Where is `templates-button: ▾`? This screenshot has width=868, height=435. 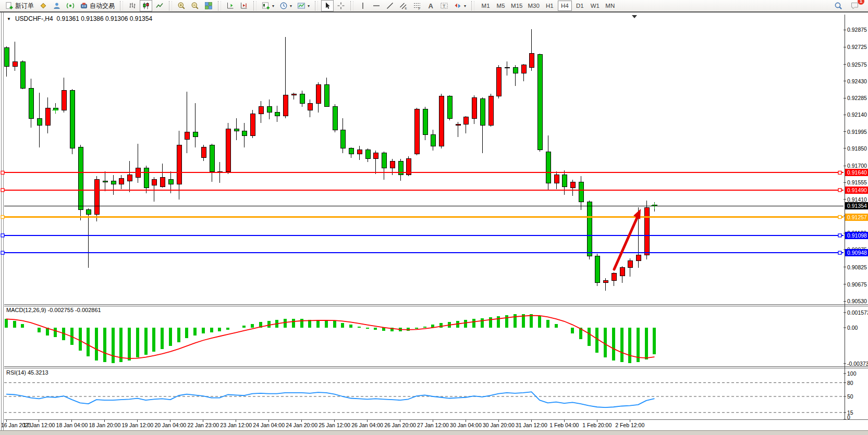 templates-button: ▾ is located at coordinates (303, 6).